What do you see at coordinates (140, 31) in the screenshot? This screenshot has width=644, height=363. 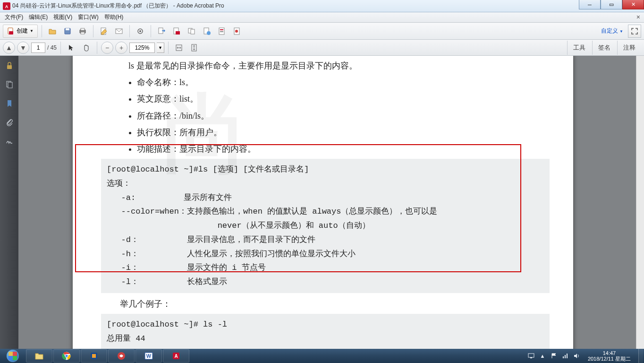 I see `settings-button` at bounding box center [140, 31].